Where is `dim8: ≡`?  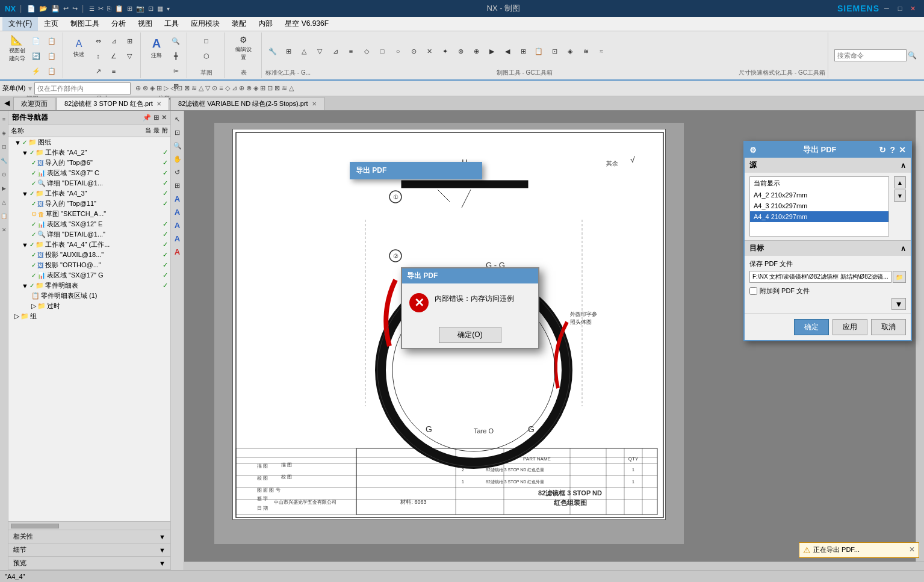 dim8: ≡ is located at coordinates (114, 71).